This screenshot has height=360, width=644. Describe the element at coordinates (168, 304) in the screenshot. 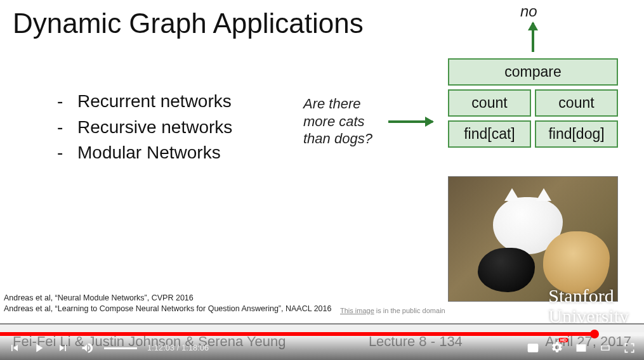

I see `citations: Andreas et al, “Neural Module Networks”,…` at that location.